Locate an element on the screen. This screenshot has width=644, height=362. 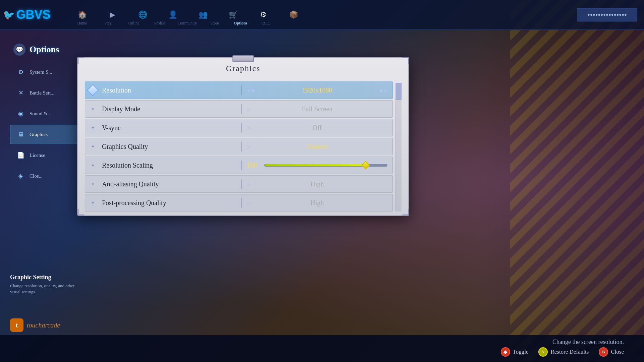
graphic-settings-description: Graphic Setting Change resolution, quali… is located at coordinates (45, 284).